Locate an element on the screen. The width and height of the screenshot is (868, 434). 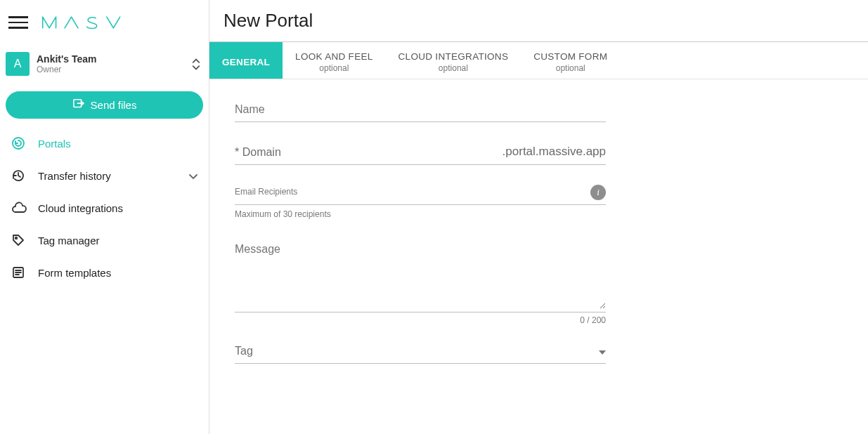
sidebar-item-label: Tag manager is located at coordinates (69, 240).